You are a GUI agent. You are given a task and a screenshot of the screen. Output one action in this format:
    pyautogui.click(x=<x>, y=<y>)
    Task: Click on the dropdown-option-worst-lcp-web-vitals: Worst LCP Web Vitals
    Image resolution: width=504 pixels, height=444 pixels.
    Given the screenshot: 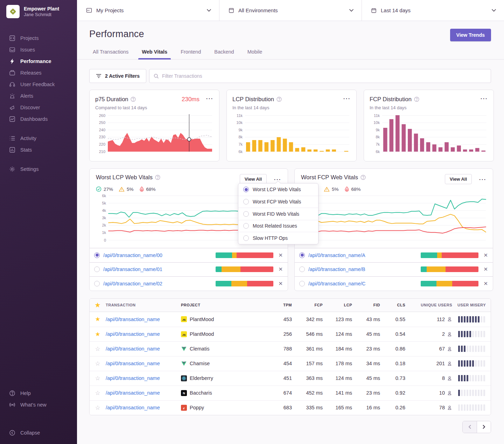 What is the action you would take?
    pyautogui.click(x=278, y=190)
    